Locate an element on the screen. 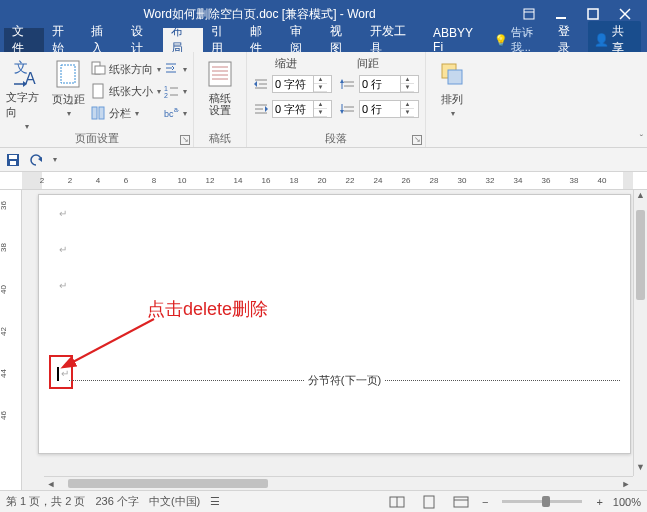  orientation-button: 纸张方向▾ is located at coordinates (126, 69).